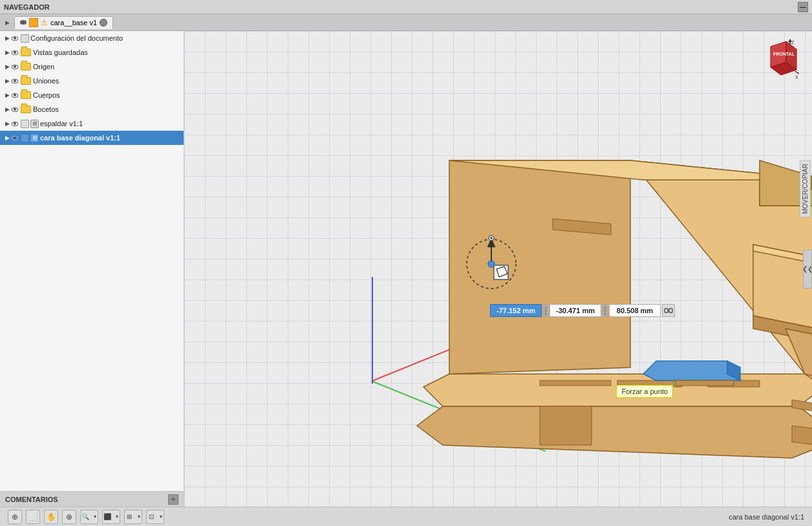 This screenshot has width=812, height=526. I want to click on tool-btn-orbit: ⊕, so click(69, 517).